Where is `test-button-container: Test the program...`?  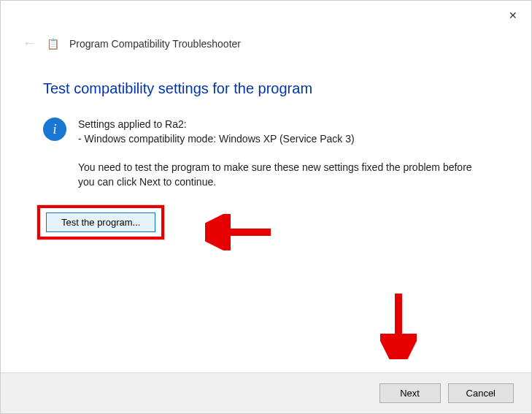 test-button-container: Test the program... is located at coordinates (264, 222).